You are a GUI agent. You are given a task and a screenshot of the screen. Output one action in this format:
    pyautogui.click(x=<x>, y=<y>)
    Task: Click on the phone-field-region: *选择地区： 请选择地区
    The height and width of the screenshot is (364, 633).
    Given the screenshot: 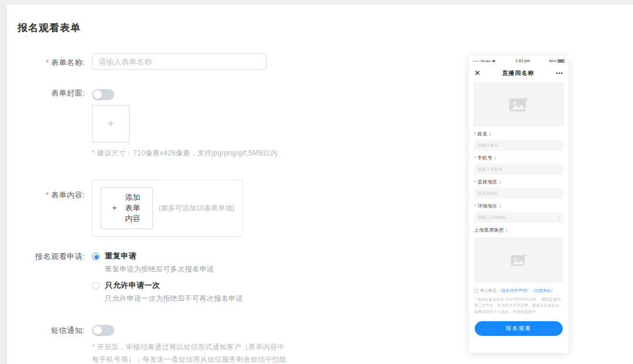 What is the action you would take?
    pyautogui.click(x=519, y=186)
    